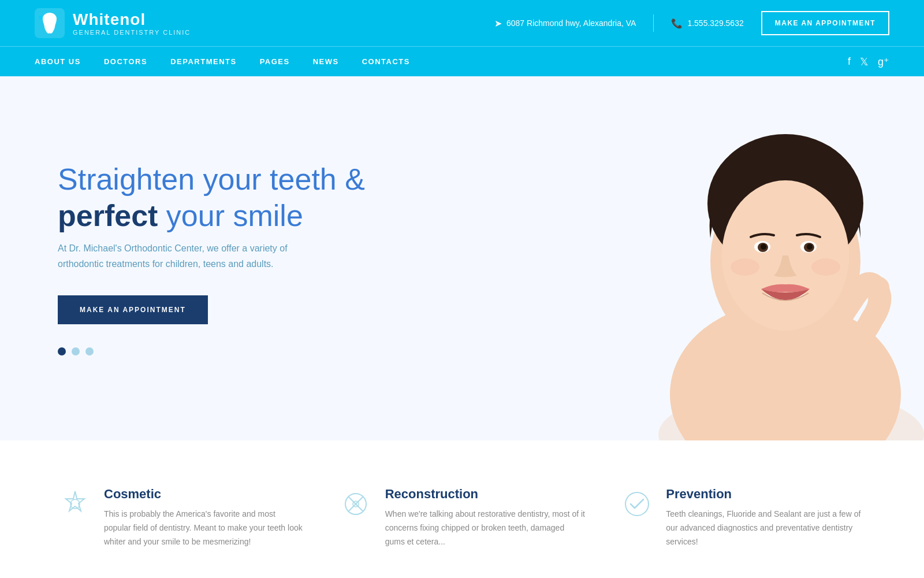 The image size is (924, 578). Describe the element at coordinates (211, 179) in the screenshot. I see `hero-title-line1: Straighten your teeth &` at that location.